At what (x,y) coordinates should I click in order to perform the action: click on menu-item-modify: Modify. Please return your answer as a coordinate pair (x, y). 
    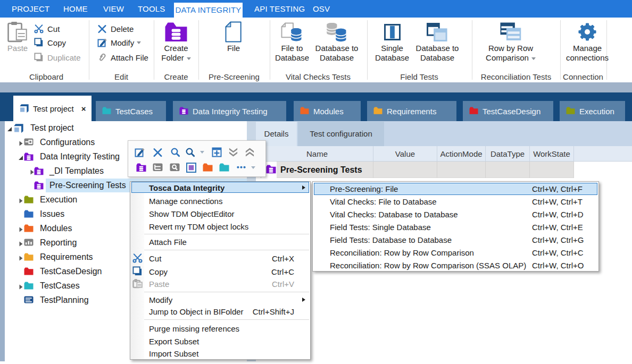
    Looking at the image, I should click on (220, 300).